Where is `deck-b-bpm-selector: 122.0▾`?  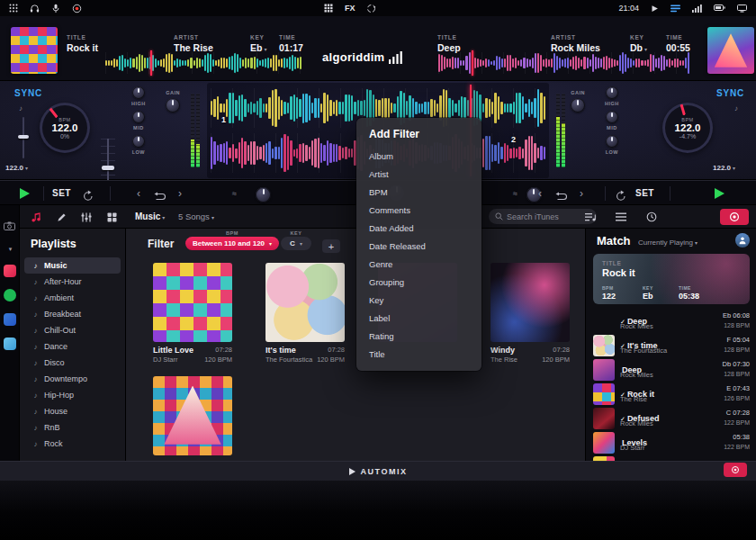 deck-b-bpm-selector: 122.0▾ is located at coordinates (724, 167).